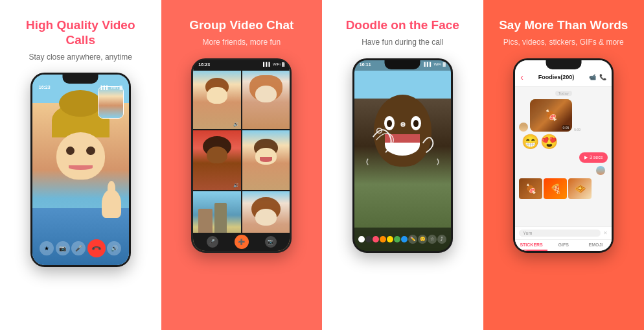 The width and height of the screenshot is (644, 330). Describe the element at coordinates (47, 248) in the screenshot. I see `star-icon: ★` at that location.